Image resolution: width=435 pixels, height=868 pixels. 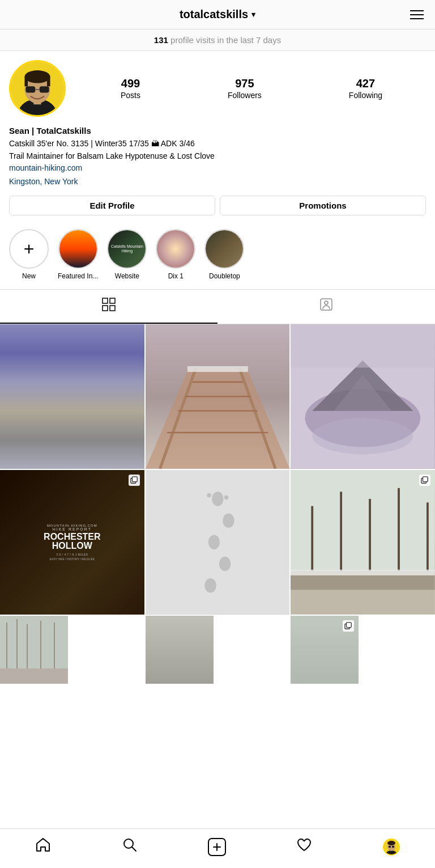 What do you see at coordinates (161, 40) in the screenshot?
I see `visit-count: 131` at bounding box center [161, 40].